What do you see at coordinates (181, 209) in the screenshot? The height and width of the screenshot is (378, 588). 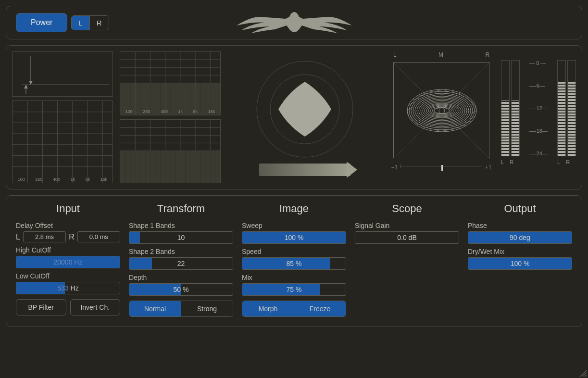 I see `transform-title: Transform` at bounding box center [181, 209].